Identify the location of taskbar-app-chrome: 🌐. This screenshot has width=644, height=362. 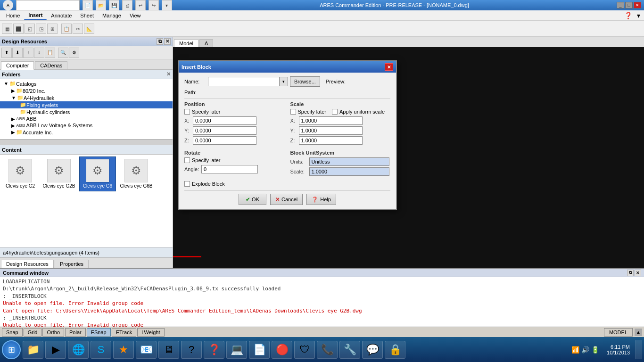
(78, 350).